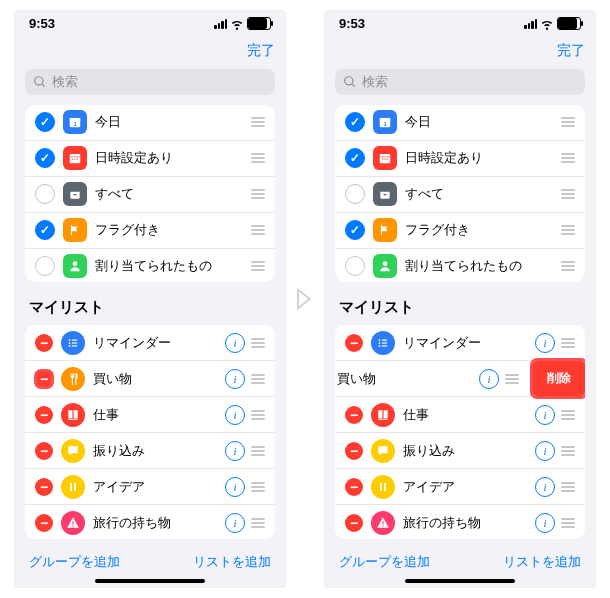 The height and width of the screenshot is (598, 610). Describe the element at coordinates (150, 24) in the screenshot. I see `status-bar: 9:53` at that location.